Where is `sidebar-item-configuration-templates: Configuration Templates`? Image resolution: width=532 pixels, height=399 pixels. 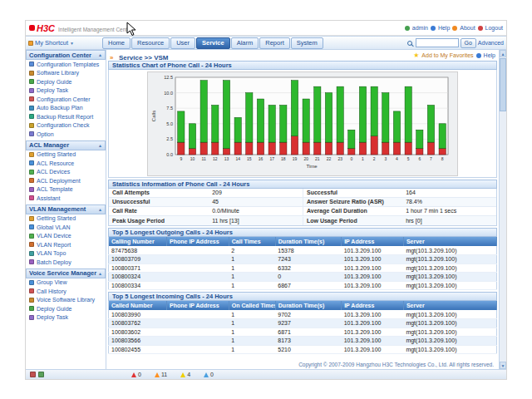
sidebar-item-configuration-templates: Configuration Templates is located at coordinates (66, 65).